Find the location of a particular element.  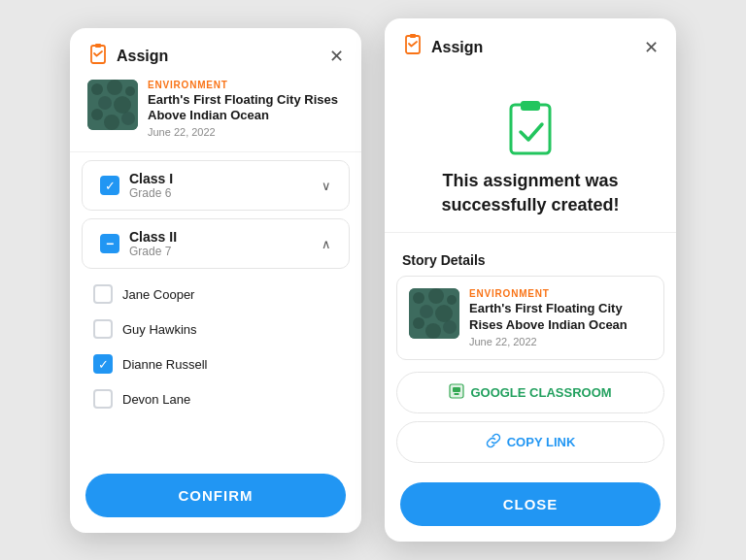

class-item-2-left: − Class II Grade 7 is located at coordinates (138, 244).